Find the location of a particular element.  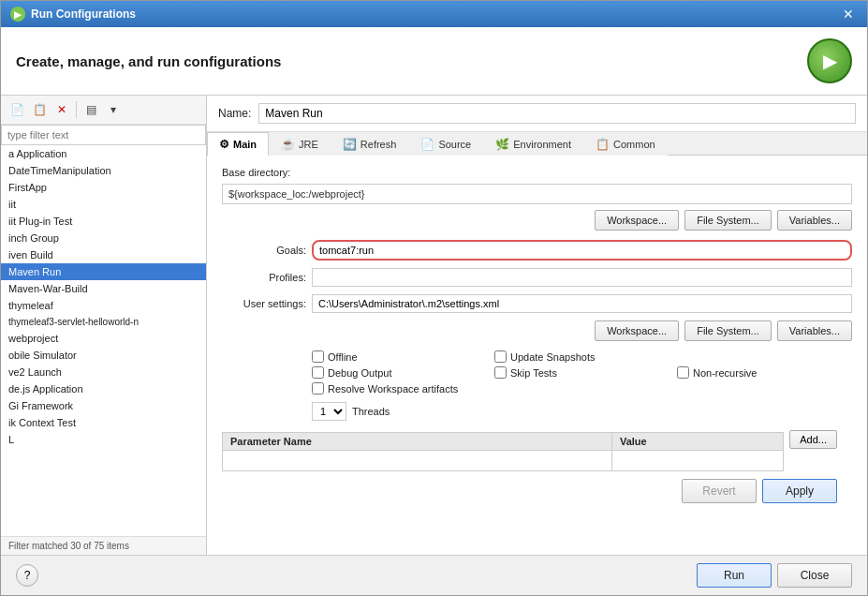

user-settings-input is located at coordinates (582, 304).